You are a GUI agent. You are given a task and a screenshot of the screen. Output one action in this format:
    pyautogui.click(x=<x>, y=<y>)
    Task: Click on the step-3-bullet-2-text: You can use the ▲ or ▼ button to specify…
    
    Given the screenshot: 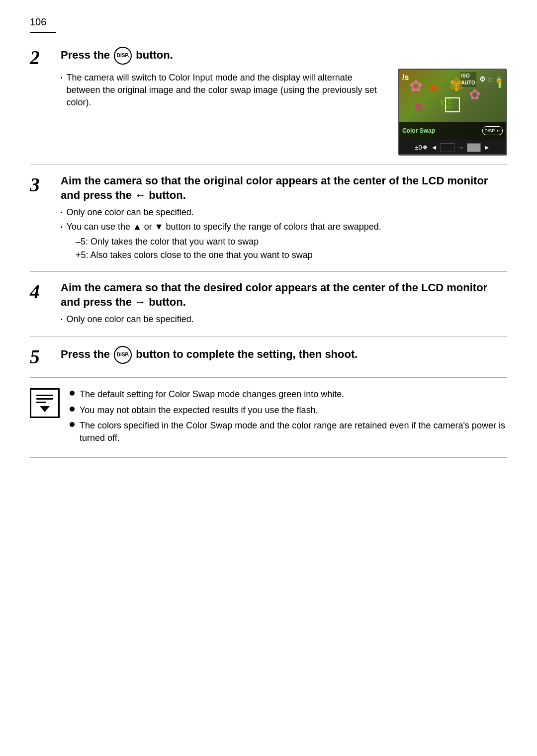 What is the action you would take?
    pyautogui.click(x=224, y=227)
    